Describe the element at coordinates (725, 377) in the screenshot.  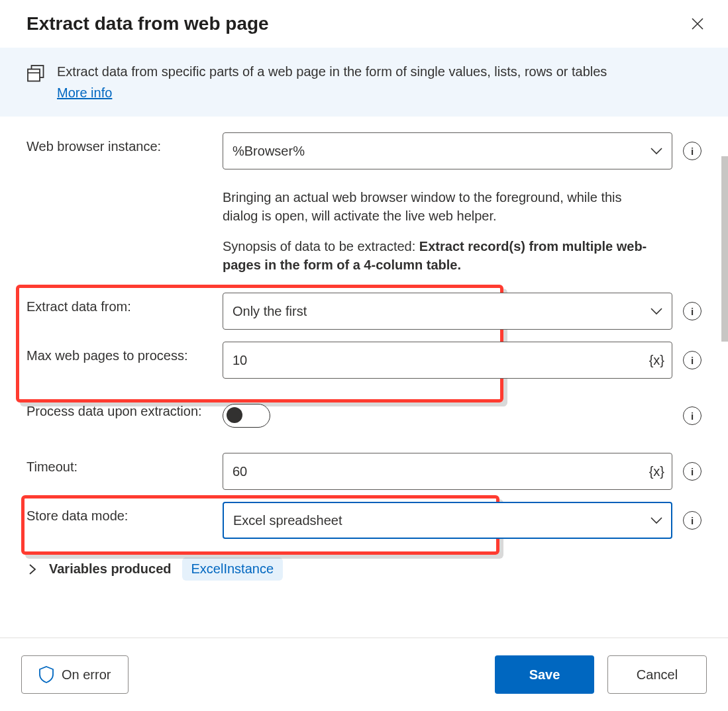
I see `scrollbar` at that location.